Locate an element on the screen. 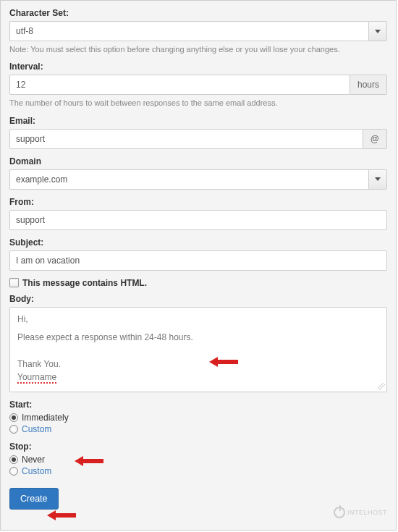 This screenshot has height=532, width=398. from-group: From: is located at coordinates (198, 214).